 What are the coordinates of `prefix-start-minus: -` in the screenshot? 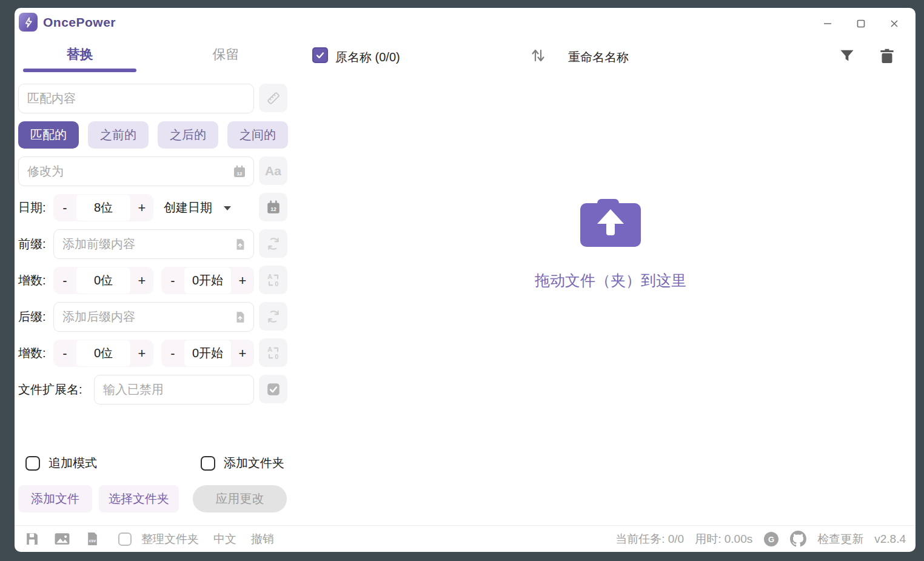 It's located at (173, 280).